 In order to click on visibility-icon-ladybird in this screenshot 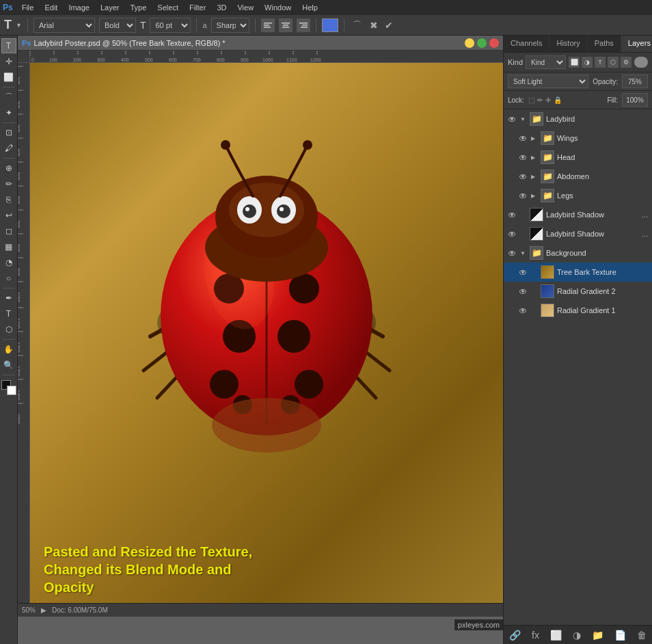, I will do `click(512, 119)`.